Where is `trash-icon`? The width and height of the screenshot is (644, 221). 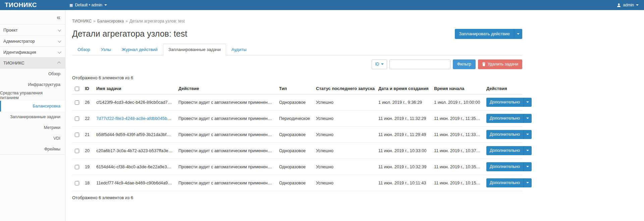 trash-icon is located at coordinates (484, 64).